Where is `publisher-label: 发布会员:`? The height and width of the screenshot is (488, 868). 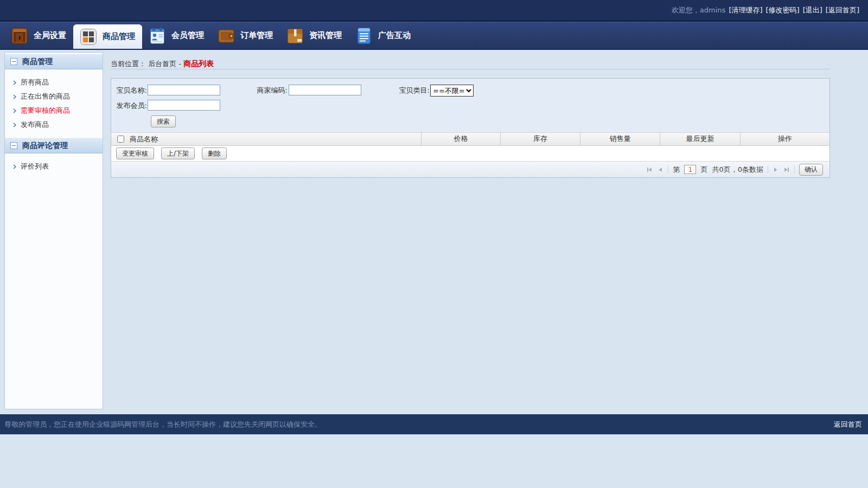 publisher-label: 发布会员: is located at coordinates (131, 106).